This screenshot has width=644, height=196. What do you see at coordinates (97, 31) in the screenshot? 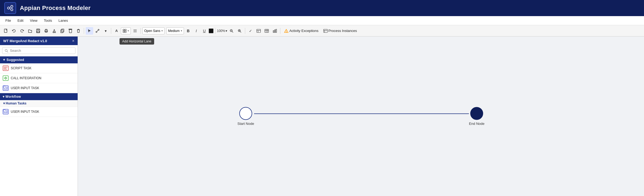
I see `connect-tool` at bounding box center [97, 31].